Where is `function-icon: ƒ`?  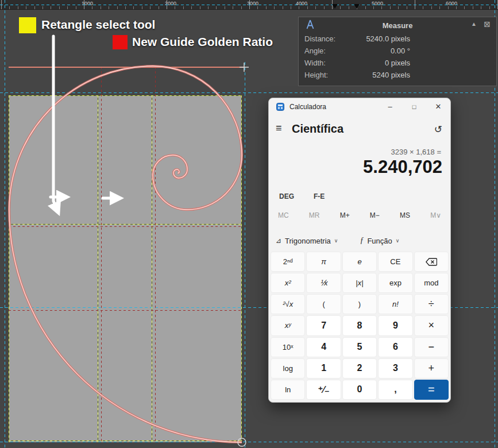 function-icon: ƒ is located at coordinates (362, 241).